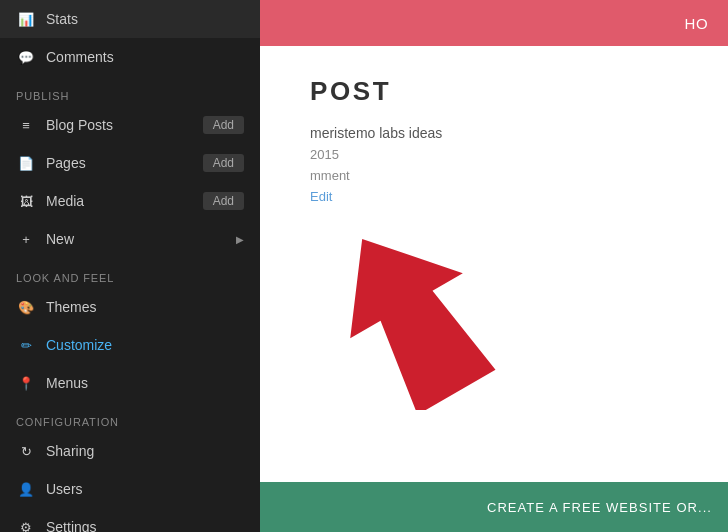 The width and height of the screenshot is (728, 532). Describe the element at coordinates (696, 24) in the screenshot. I see `top-bar-text: HO` at that location.